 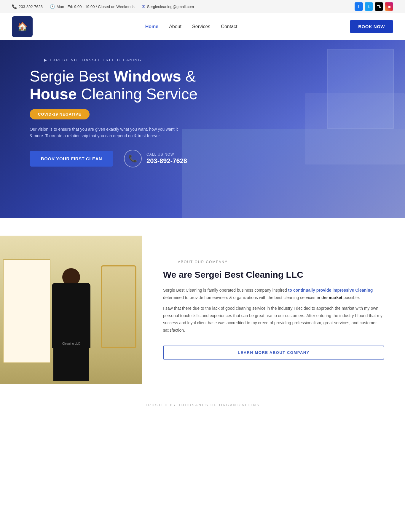 What do you see at coordinates (127, 85) in the screenshot?
I see `hero-title: Sergie Best Windows & House Cleaning Ser…` at bounding box center [127, 85].